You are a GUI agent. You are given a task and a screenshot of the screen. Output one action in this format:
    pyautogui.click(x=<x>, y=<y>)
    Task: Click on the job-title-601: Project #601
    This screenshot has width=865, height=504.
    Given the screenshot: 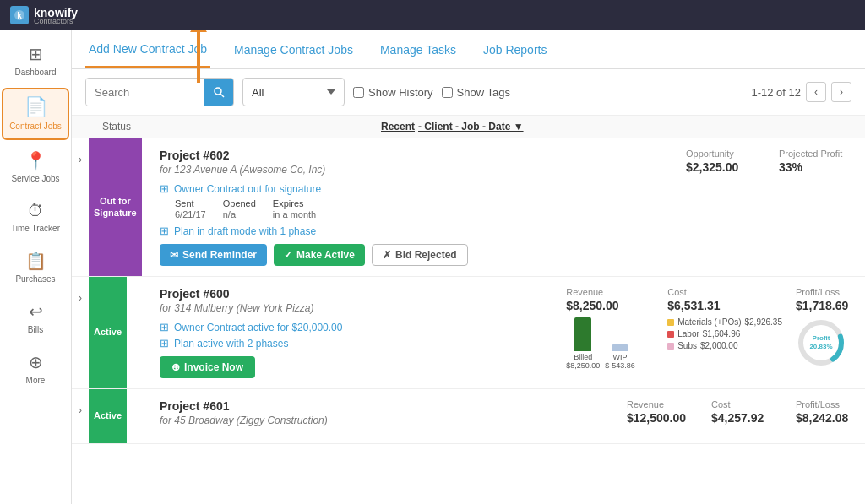 What is the action you would take?
    pyautogui.click(x=384, y=406)
    